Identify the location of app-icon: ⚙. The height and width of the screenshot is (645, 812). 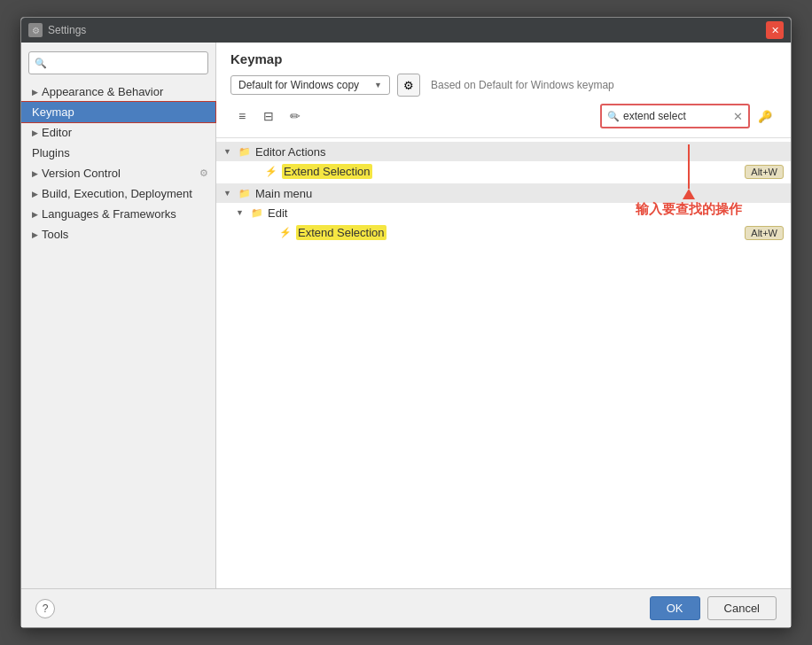
(35, 30).